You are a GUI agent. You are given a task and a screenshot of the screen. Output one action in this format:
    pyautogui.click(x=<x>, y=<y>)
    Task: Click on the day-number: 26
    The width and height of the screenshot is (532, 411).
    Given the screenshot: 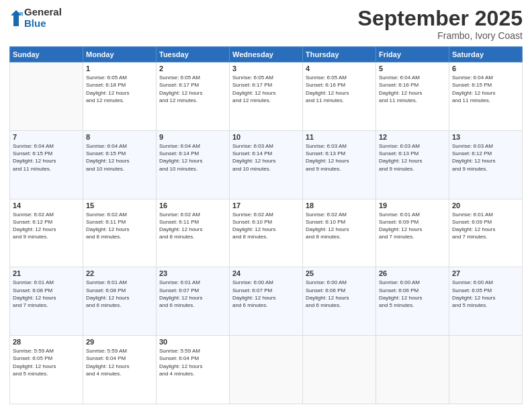 What is the action you would take?
    pyautogui.click(x=412, y=273)
    